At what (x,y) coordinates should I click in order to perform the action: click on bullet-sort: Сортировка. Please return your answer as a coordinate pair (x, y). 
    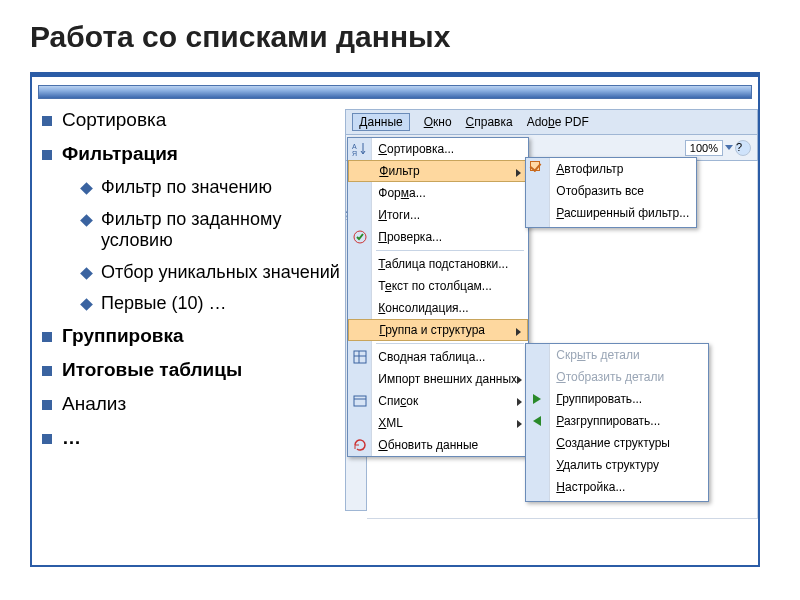
    Looking at the image, I should click on (192, 120).